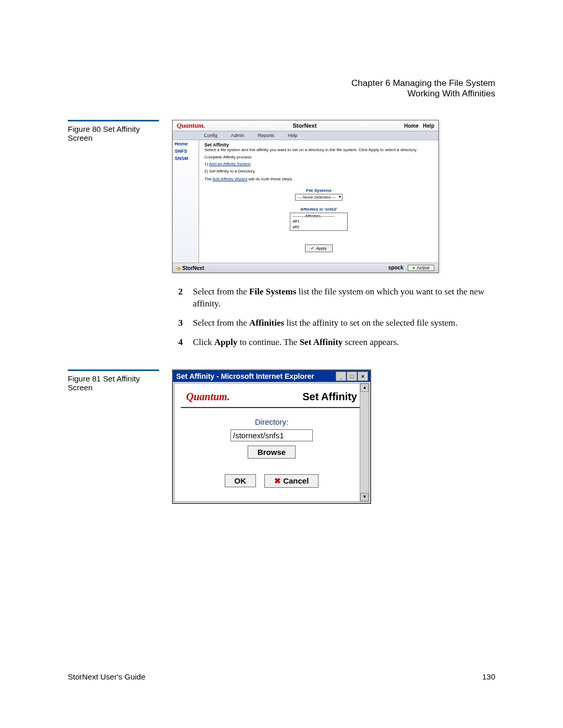 The image size is (563, 728). I want to click on affinities-list: ---------Affinities---------- aff1 aff2, so click(319, 222).